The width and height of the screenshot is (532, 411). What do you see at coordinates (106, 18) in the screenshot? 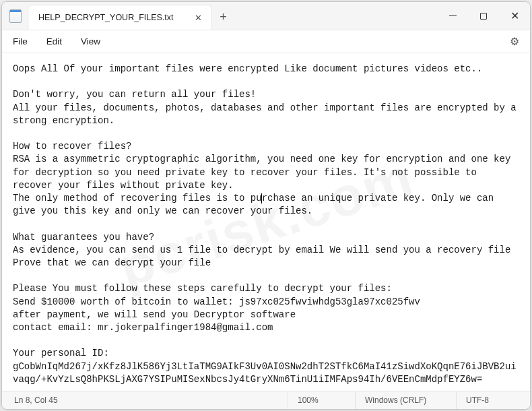
I see `tab-title: HELP_DECRYPT_YOUR_FILES.txt` at bounding box center [106, 18].